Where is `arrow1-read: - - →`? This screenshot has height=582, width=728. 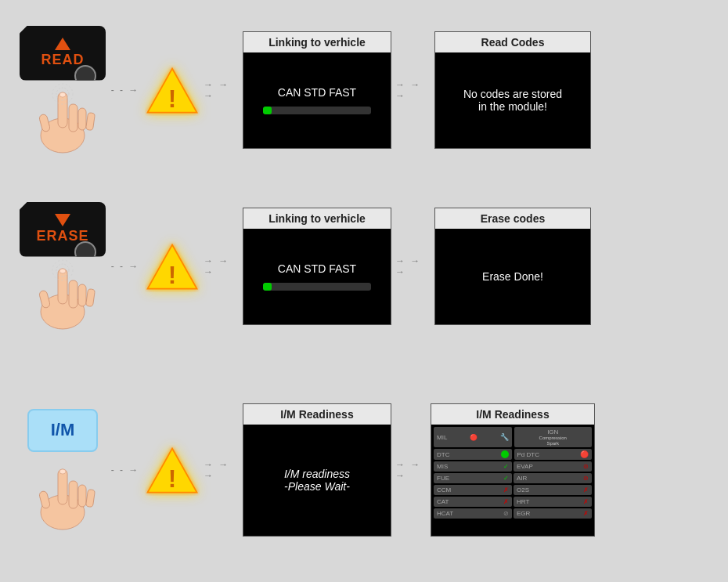 arrow1-read: - - → is located at coordinates (125, 90).